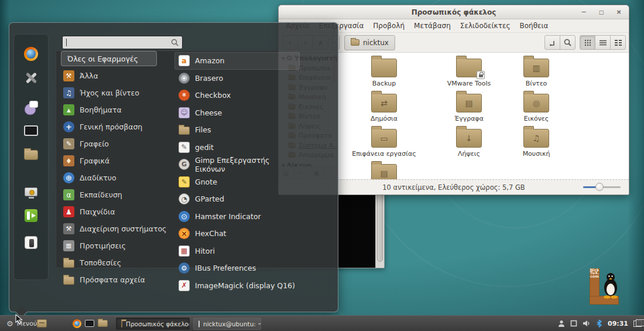 This screenshot has width=644, height=331. I want to click on clipboard-icon, so click(574, 323).